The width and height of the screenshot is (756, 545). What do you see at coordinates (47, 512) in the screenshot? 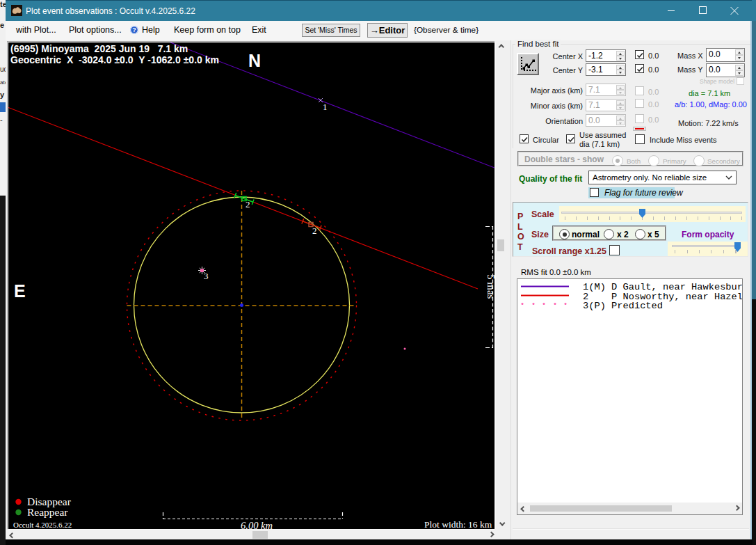
I see `svg-text: Reappear` at bounding box center [47, 512].